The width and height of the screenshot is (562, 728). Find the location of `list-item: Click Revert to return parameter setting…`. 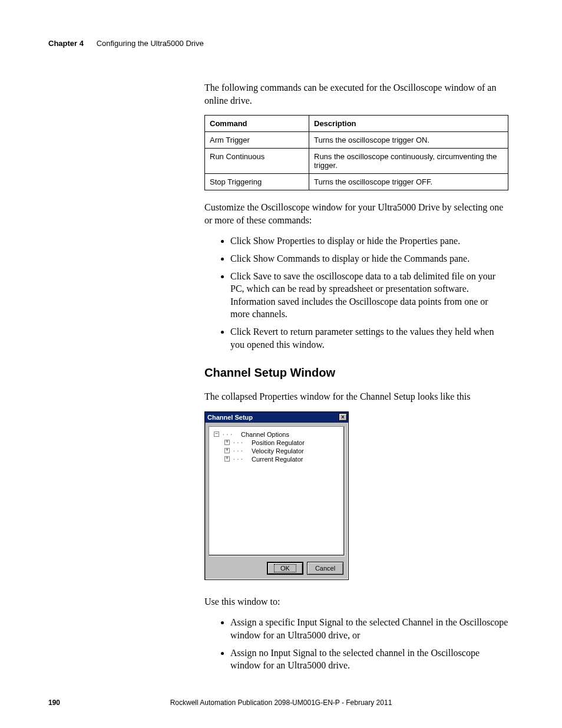

list-item: Click Revert to return parameter setting… is located at coordinates (369, 338).